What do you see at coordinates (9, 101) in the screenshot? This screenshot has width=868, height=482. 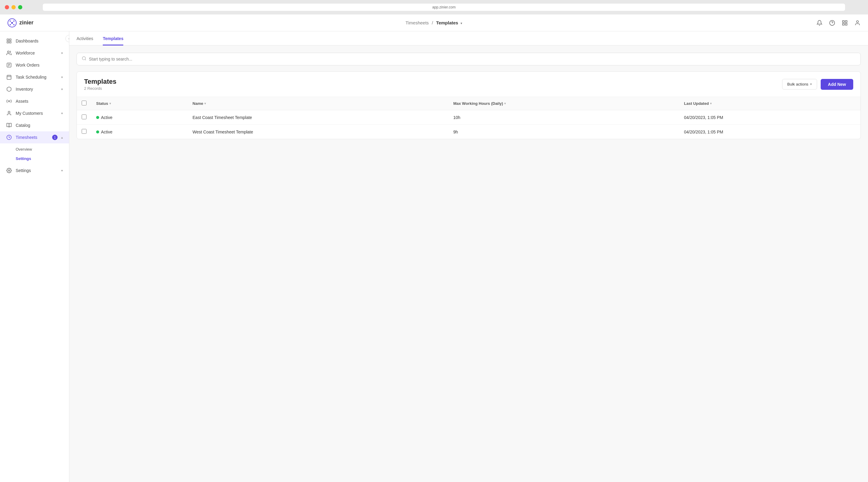 I see `assets-icon` at bounding box center [9, 101].